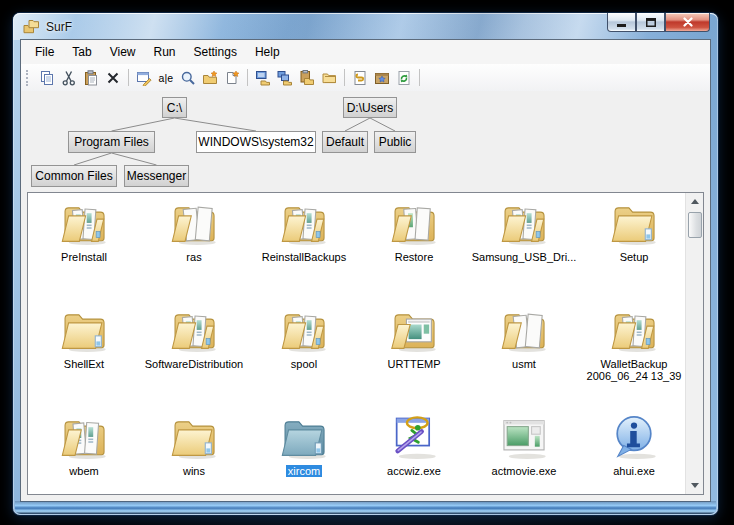 This screenshot has width=734, height=525. I want to click on refresh-button, so click(404, 78).